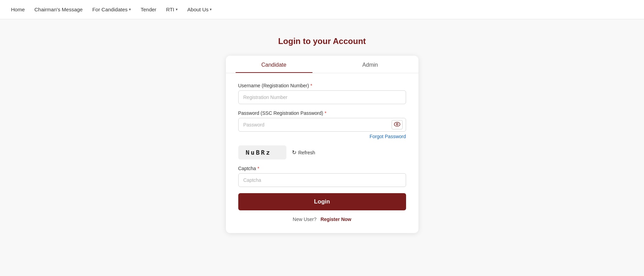 The width and height of the screenshot is (644, 276). Describe the element at coordinates (149, 10) in the screenshot. I see `nav-tender: Tender` at that location.